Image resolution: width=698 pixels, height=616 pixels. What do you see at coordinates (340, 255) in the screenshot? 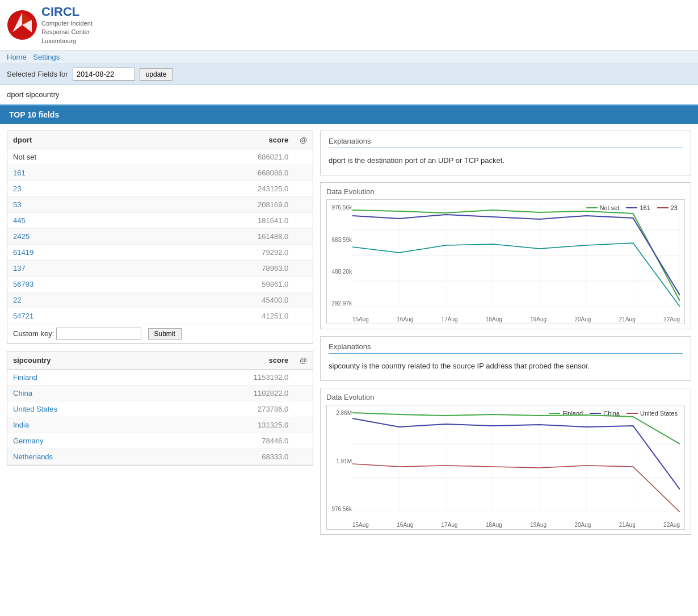
I see `dport-y-labels: 976.56k 683.59k 488.28k 292.97k` at bounding box center [340, 255].